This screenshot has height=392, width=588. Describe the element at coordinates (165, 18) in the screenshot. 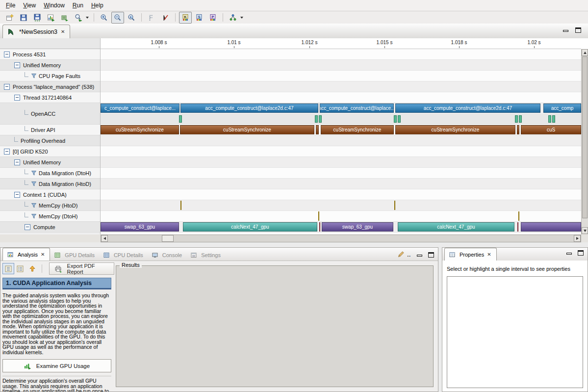

I see `unmark-interval-icon` at that location.